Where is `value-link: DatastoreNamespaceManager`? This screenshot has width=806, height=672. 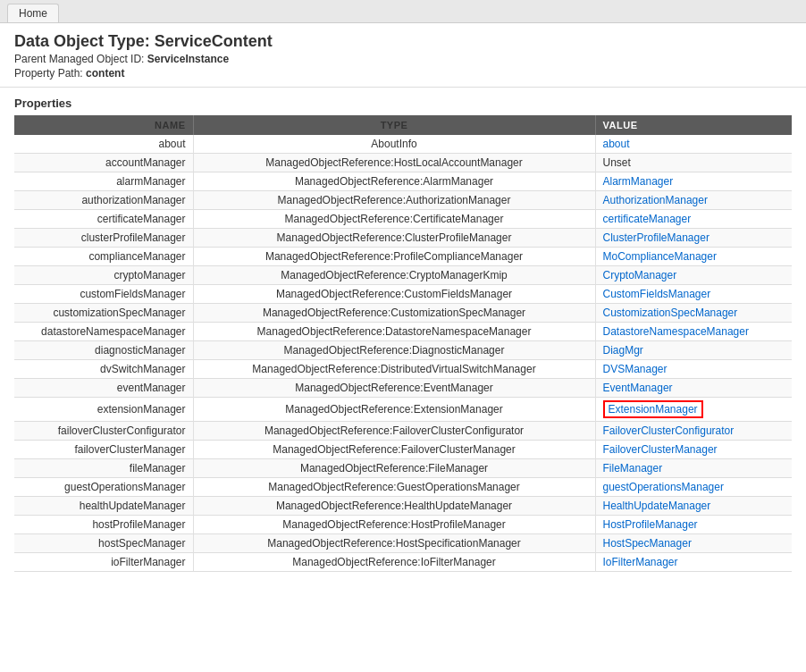 value-link: DatastoreNamespaceManager is located at coordinates (676, 332).